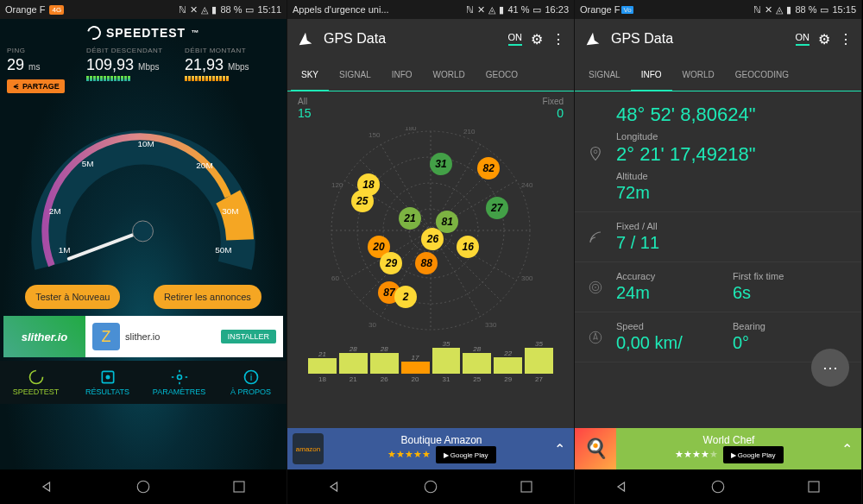 Image resolution: width=863 pixels, height=504 pixels. I want to click on app-header: SPEEDTEST™, so click(143, 33).